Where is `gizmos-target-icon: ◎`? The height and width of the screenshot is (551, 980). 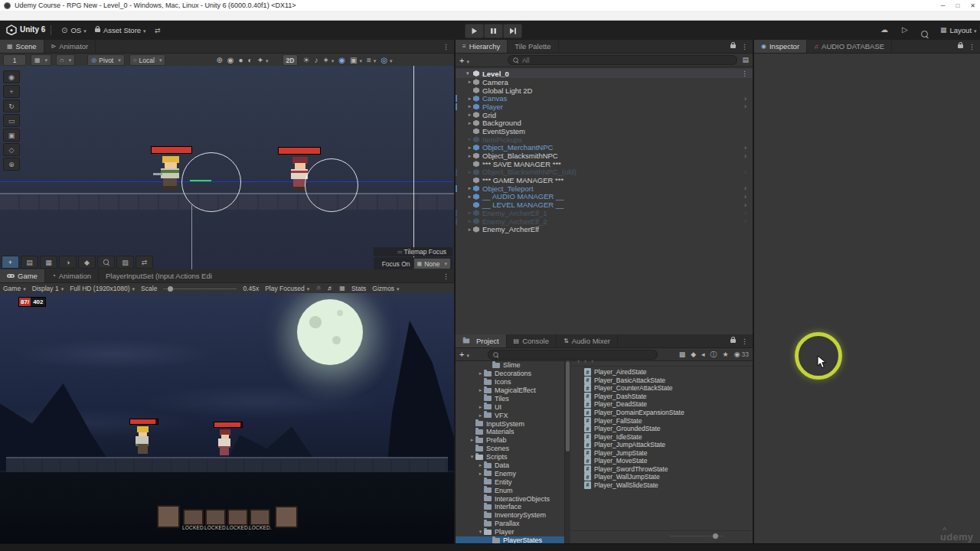
gizmos-target-icon: ◎ is located at coordinates (386, 60).